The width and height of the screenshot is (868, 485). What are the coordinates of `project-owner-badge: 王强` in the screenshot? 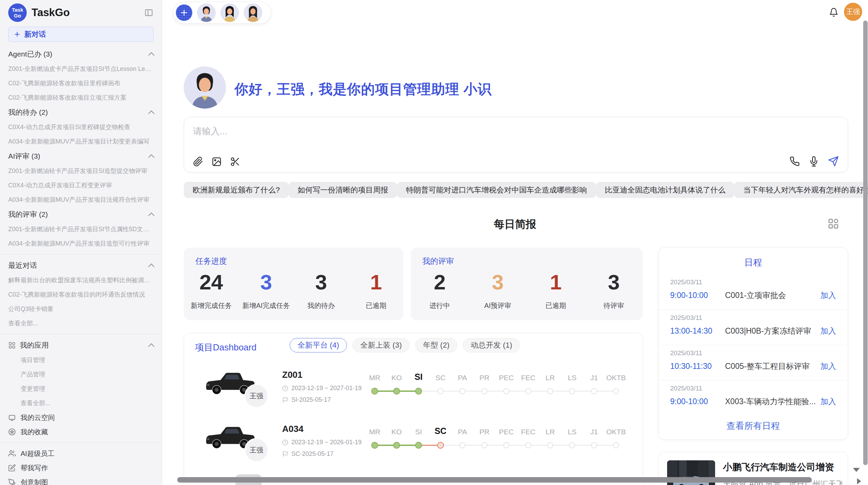 It's located at (256, 396).